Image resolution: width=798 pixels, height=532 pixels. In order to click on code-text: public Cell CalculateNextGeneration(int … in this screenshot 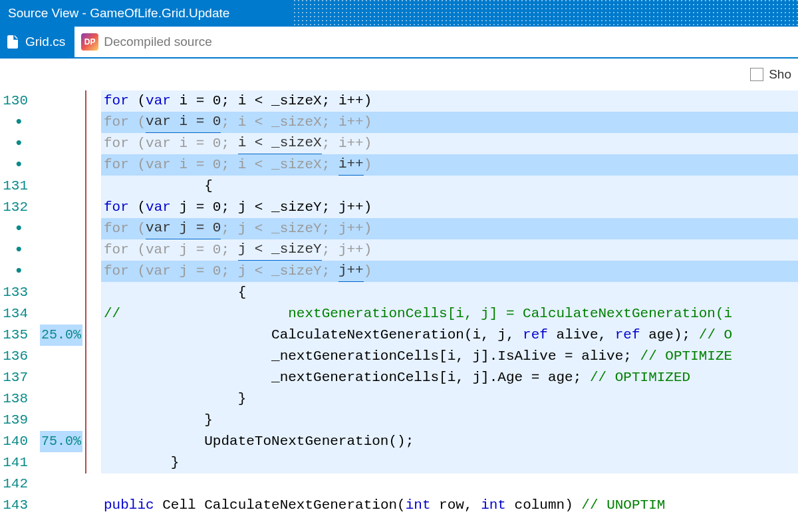, I will do `click(450, 505)`.